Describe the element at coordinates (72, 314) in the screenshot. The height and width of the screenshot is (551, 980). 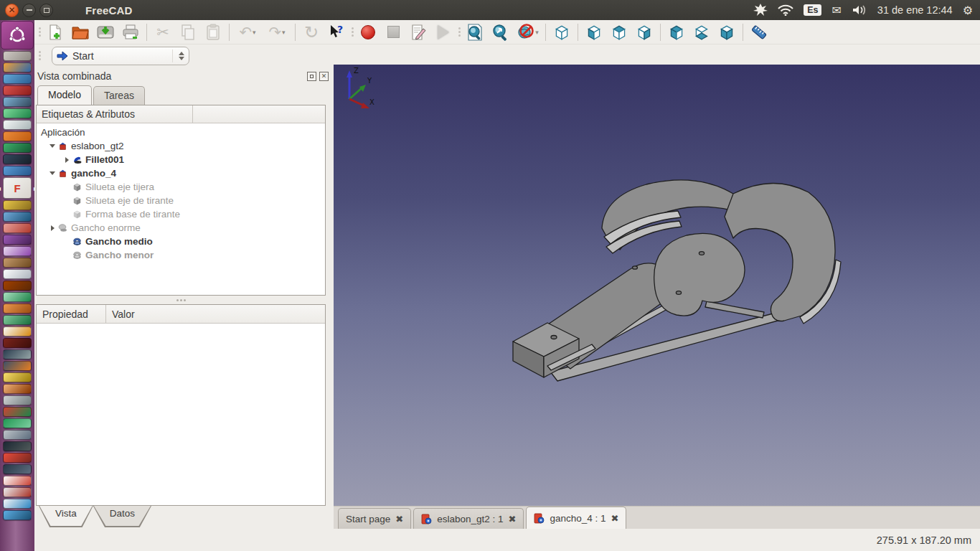
I see `property-column-header: Propiedad` at that location.